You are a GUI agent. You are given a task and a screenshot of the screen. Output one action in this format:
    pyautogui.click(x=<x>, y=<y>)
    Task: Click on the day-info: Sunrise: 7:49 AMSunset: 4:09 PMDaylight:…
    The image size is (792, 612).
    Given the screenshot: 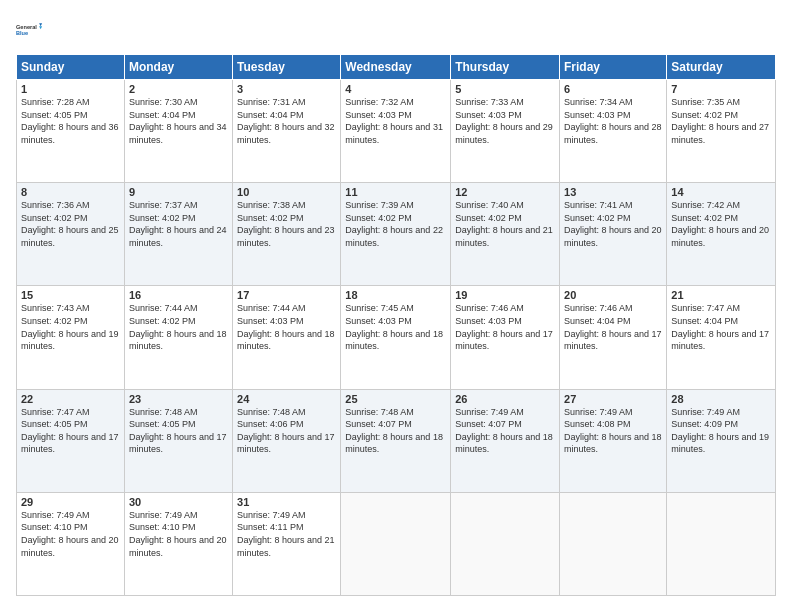 What is the action you would take?
    pyautogui.click(x=721, y=431)
    